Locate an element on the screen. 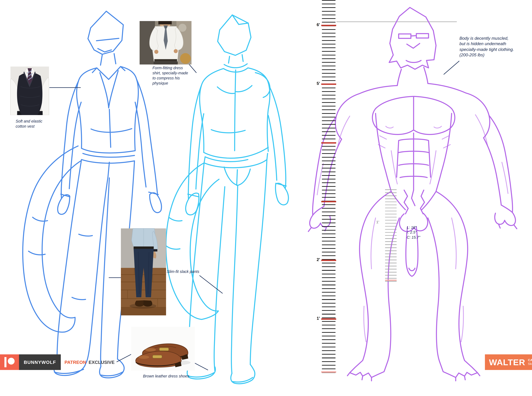 The image size is (532, 396). ruler-label-2ft: 2' is located at coordinates (314, 260).